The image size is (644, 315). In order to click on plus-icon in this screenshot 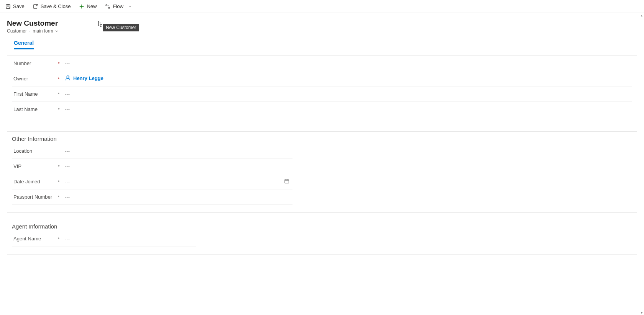, I will do `click(82, 7)`.